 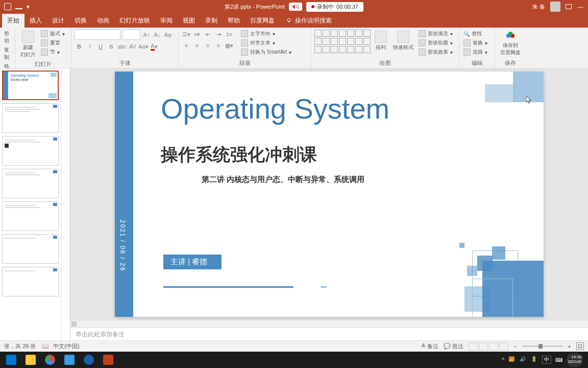 What do you see at coordinates (135, 20) in the screenshot?
I see `tab-slideshow: 幻灯片放映` at bounding box center [135, 20].